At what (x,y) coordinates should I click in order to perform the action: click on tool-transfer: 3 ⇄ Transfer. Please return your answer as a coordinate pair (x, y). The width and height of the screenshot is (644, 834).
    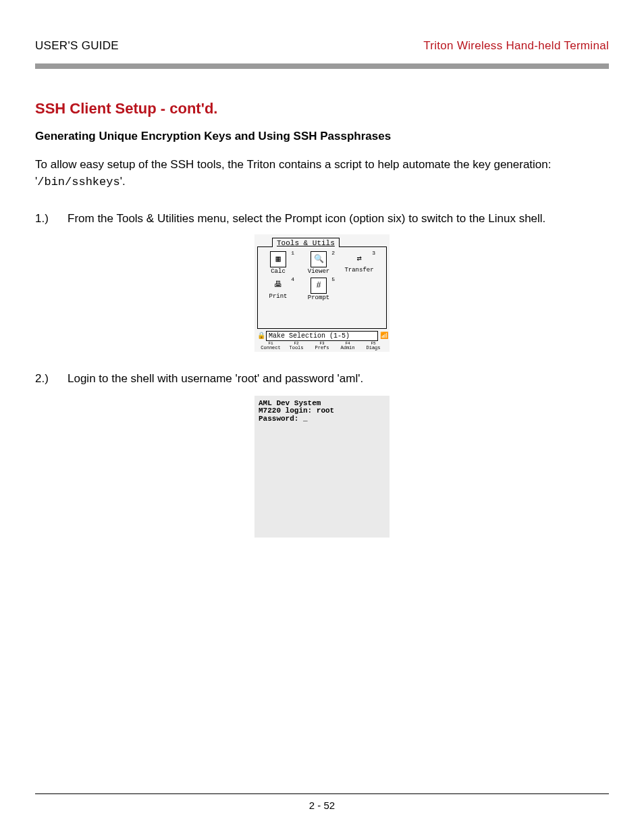
    Looking at the image, I should click on (359, 263).